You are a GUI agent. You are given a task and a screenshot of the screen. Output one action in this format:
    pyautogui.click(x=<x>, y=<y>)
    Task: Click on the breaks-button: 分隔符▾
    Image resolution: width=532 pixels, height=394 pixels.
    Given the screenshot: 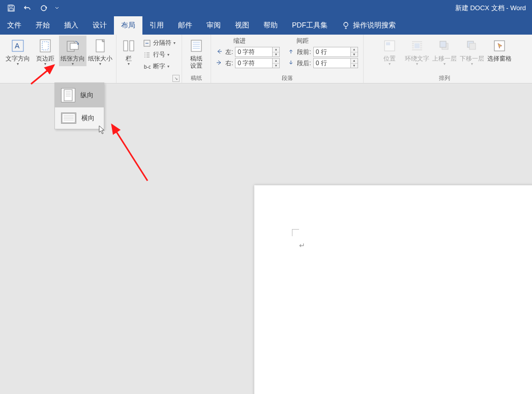 What is the action you would take?
    pyautogui.click(x=159, y=43)
    